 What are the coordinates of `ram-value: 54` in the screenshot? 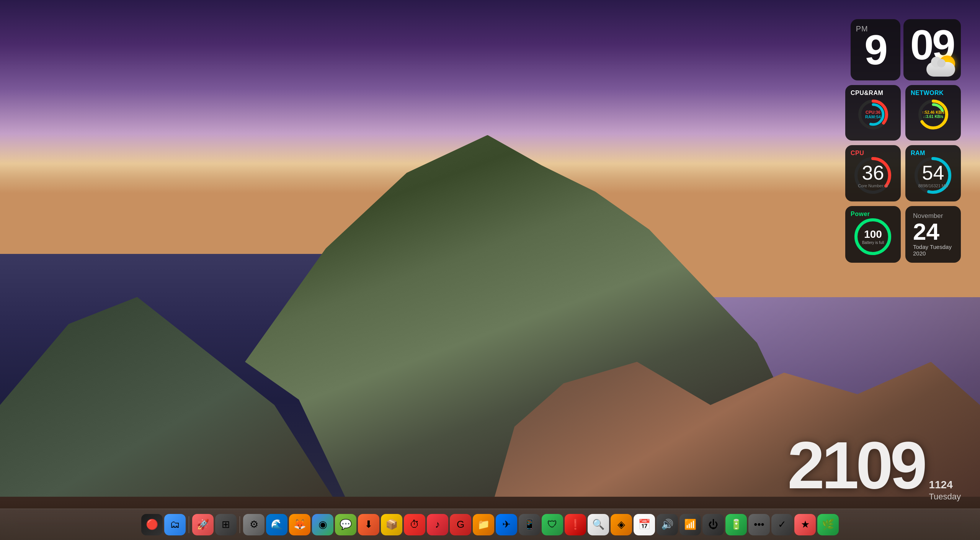 It's located at (933, 173).